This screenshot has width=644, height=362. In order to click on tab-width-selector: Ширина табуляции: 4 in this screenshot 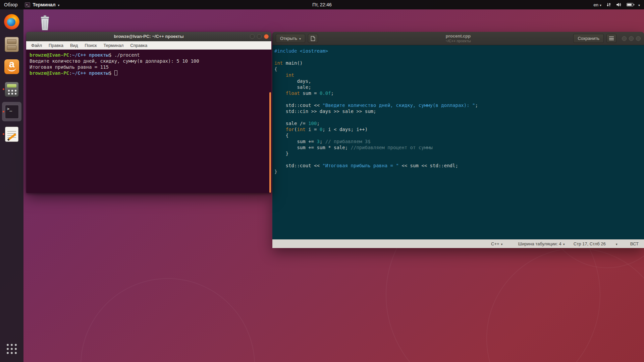, I will do `click(541, 244)`.